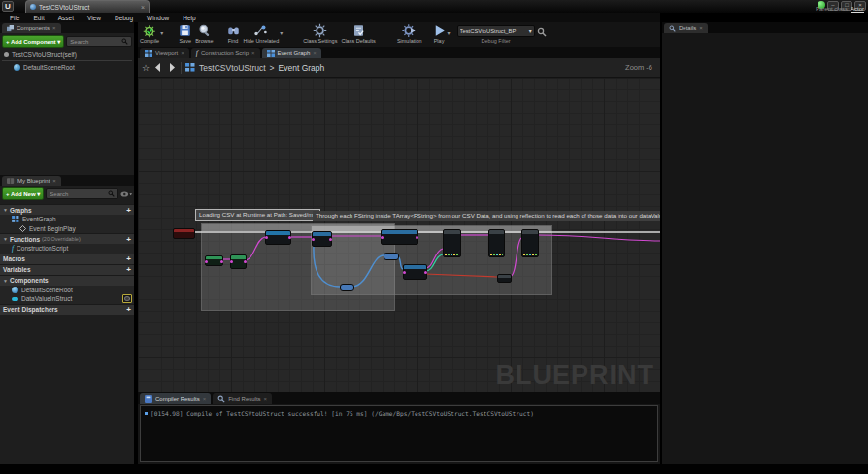 This screenshot has width=868, height=474. Describe the element at coordinates (225, 52) in the screenshot. I see `tab-construction-scrip: fConstruction Scrip×` at that location.